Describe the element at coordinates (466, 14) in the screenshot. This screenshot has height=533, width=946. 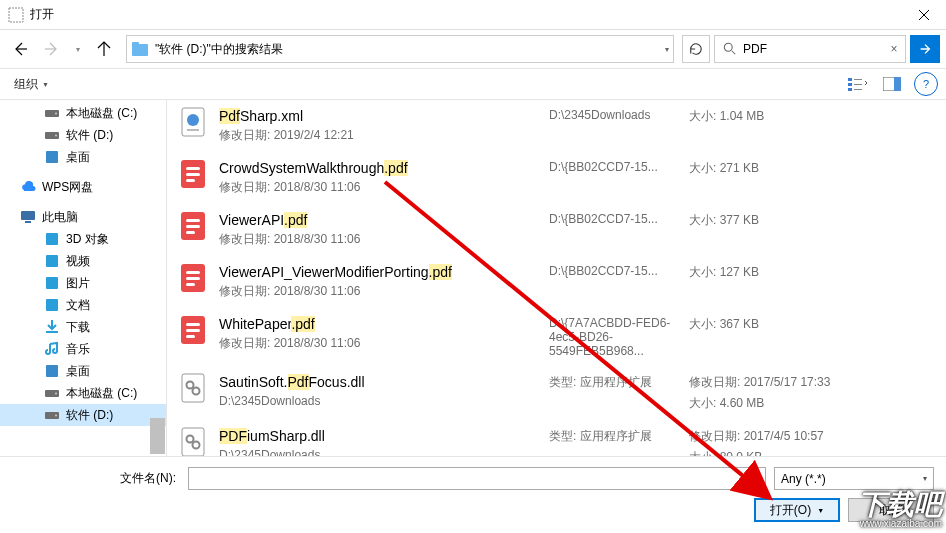
I see `window-title: 打开` at that location.